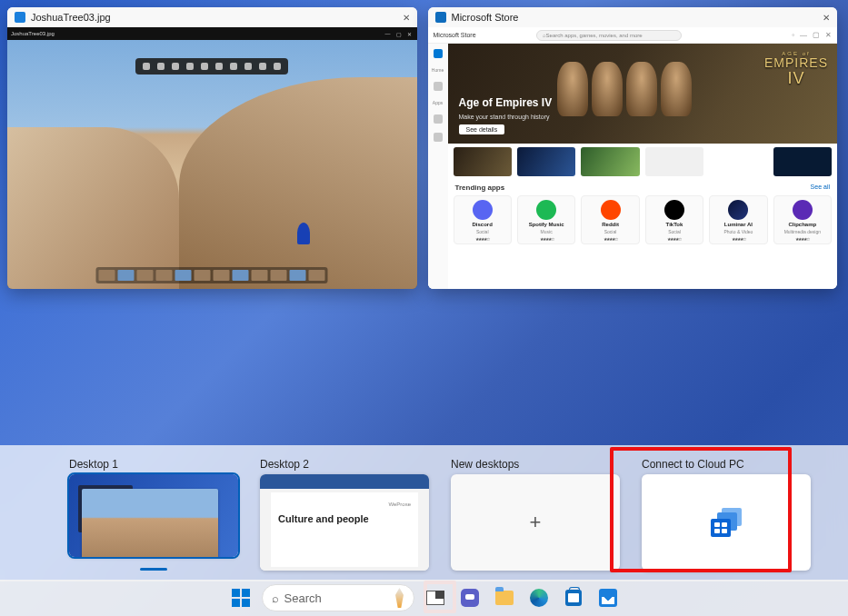  I want to click on store-button, so click(574, 598).